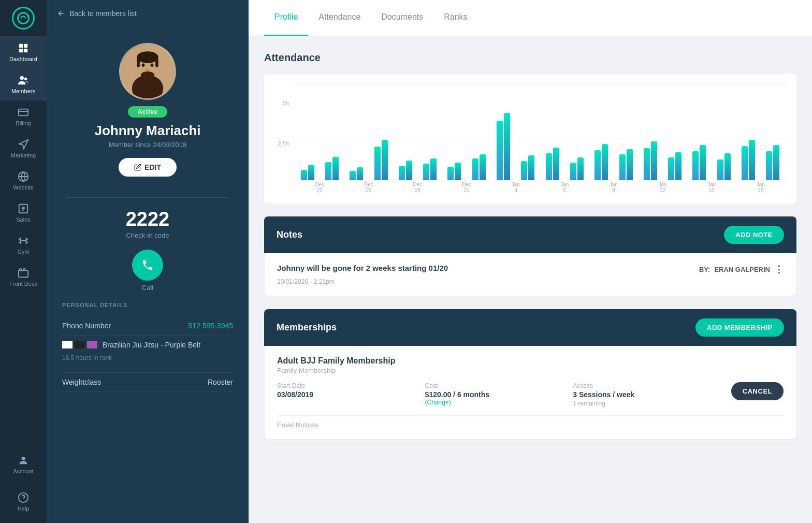 This screenshot has width=812, height=523. I want to click on nav-website-label: Website, so click(23, 187).